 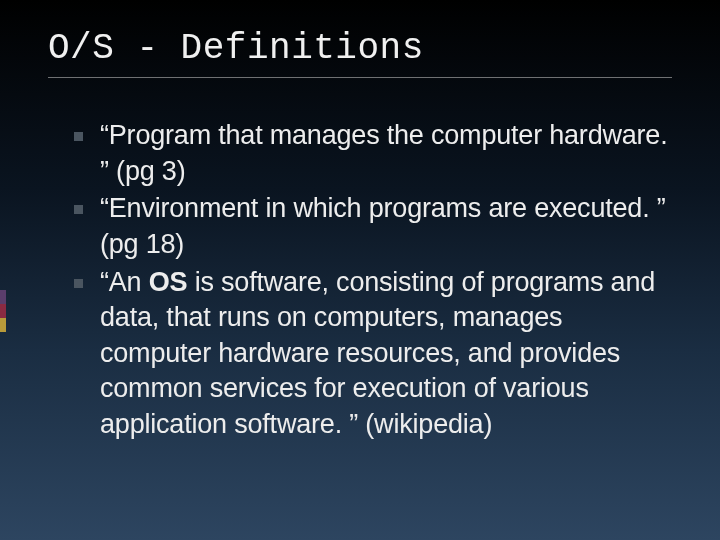 I want to click on bullet-item: “Environment in which programs are execu…, so click(x=386, y=226).